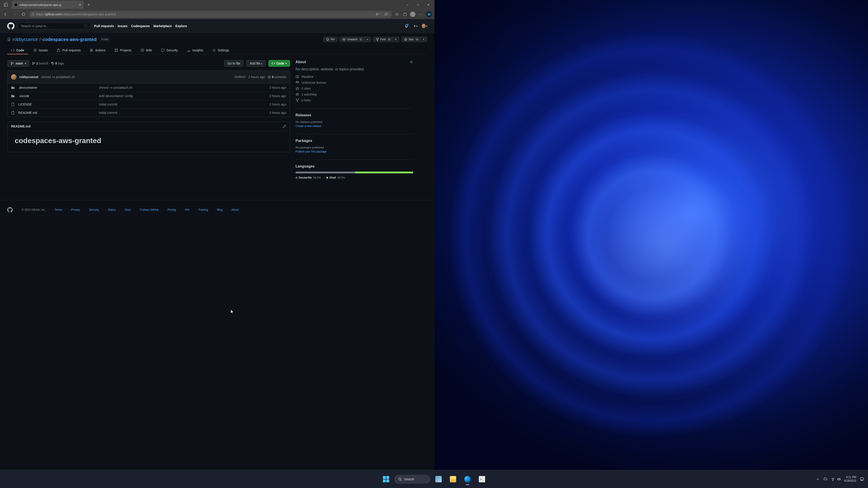  What do you see at coordinates (10, 210) in the screenshot?
I see `github-footer-logo-icon` at bounding box center [10, 210].